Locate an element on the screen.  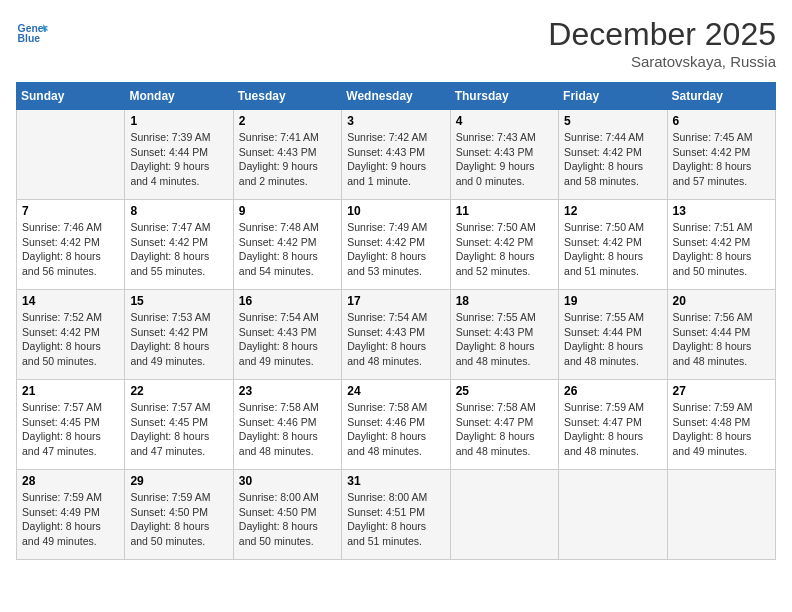
day-of-week-header: Tuesday is located at coordinates (287, 96).